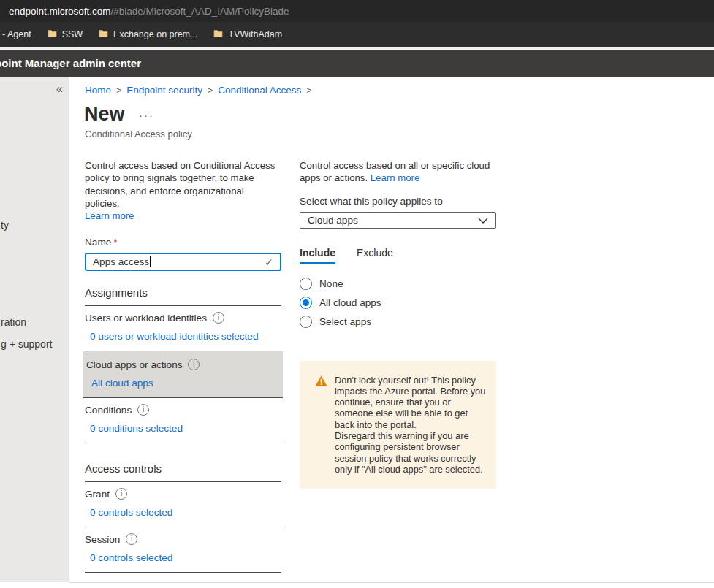 The height and width of the screenshot is (588, 714). Describe the element at coordinates (102, 539) in the screenshot. I see `session-label: Session` at that location.